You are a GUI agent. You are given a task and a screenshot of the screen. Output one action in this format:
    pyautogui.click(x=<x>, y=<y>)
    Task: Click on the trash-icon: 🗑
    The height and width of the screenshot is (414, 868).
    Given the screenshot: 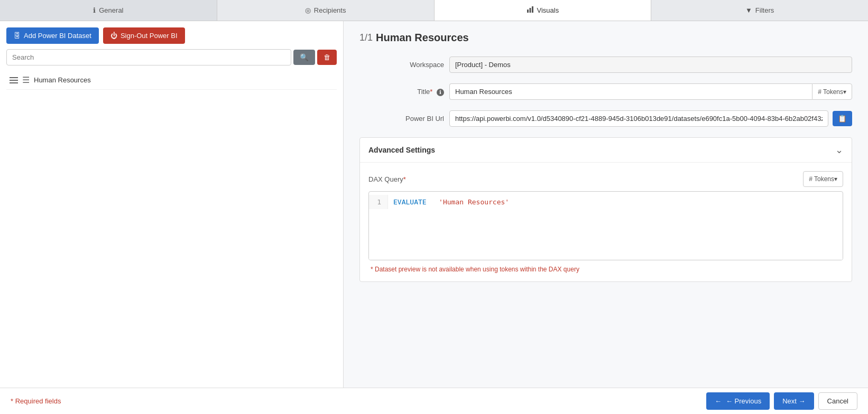 What is the action you would take?
    pyautogui.click(x=327, y=57)
    